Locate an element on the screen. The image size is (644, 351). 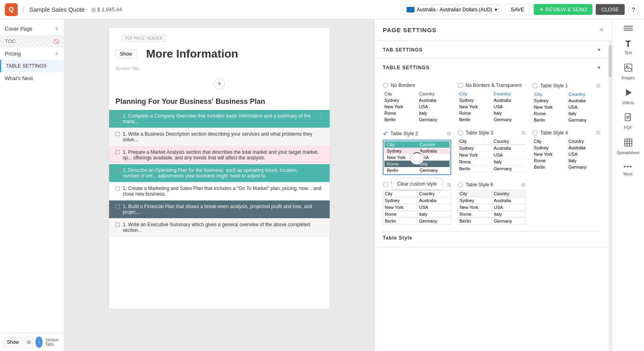
table-row: 1. Build a Financial Plan that shows a b… is located at coordinates (219, 209).